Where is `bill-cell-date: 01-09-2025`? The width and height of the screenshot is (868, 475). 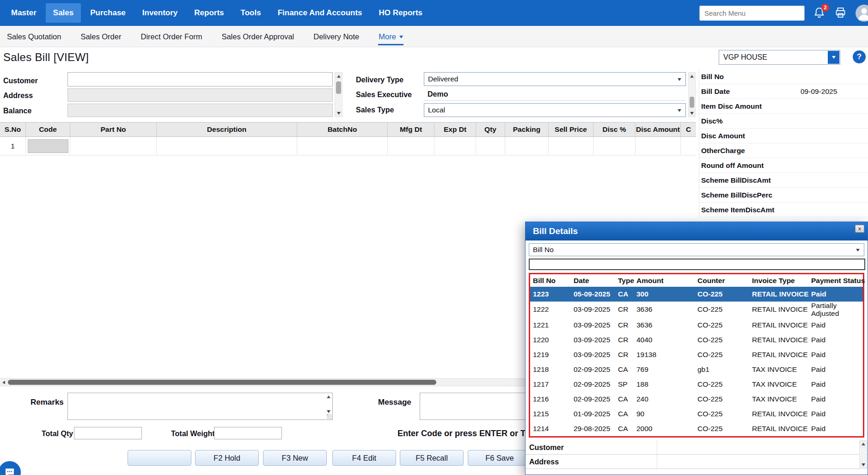
bill-cell-date: 01-09-2025 is located at coordinates (593, 414).